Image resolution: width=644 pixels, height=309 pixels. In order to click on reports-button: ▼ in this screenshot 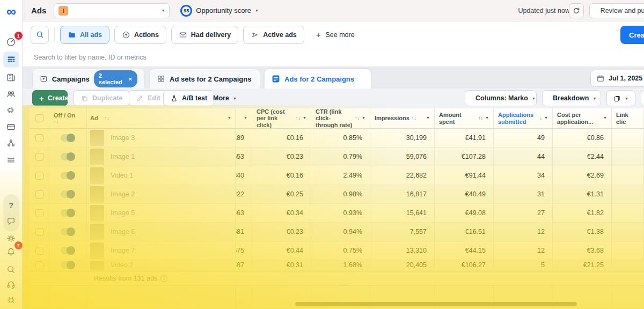, I will do `click(621, 98)`.